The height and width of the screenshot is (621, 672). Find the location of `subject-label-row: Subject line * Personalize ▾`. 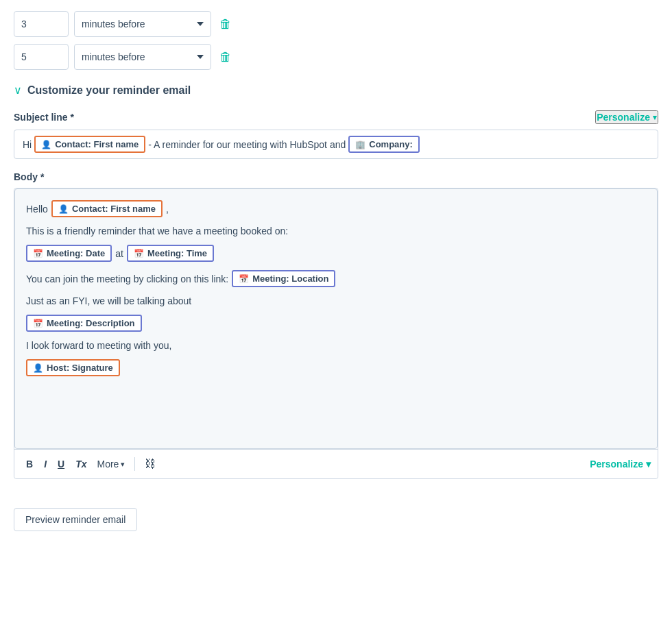

subject-label-row: Subject line * Personalize ▾ is located at coordinates (336, 117).